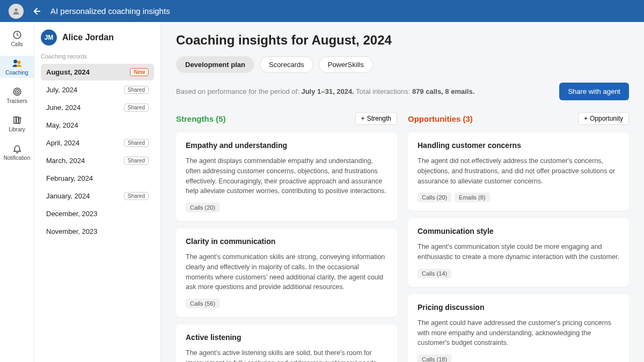 This screenshot has height=362, width=644. Describe the element at coordinates (17, 101) in the screenshot. I see `rail-label: Trackers` at that location.